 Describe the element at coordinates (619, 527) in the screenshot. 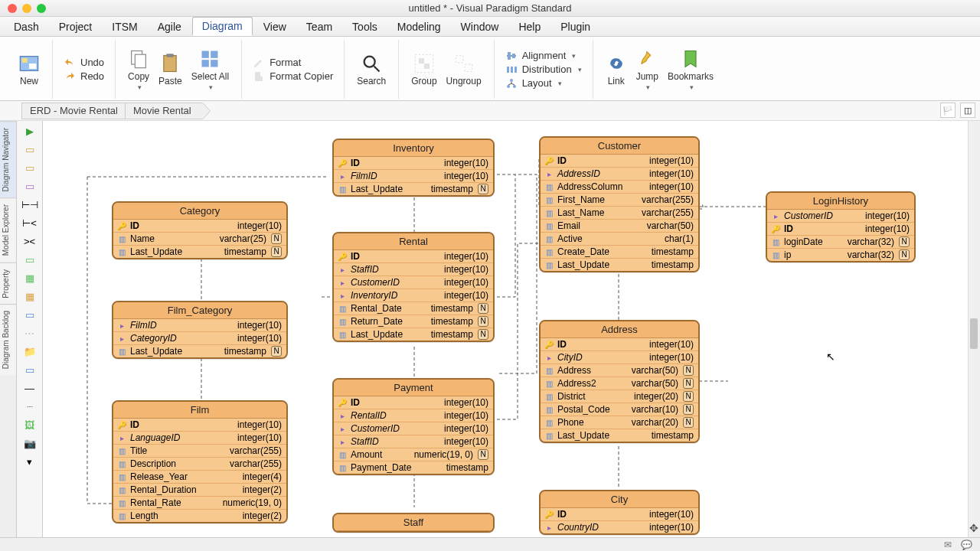

I see `column-row: ▸CountryIDinteger(10)` at that location.